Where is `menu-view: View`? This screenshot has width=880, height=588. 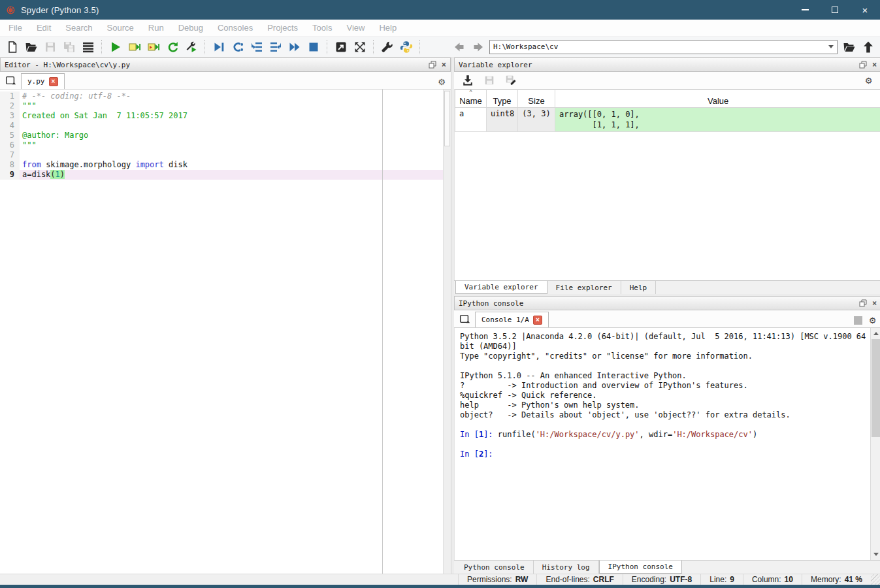
menu-view: View is located at coordinates (355, 27).